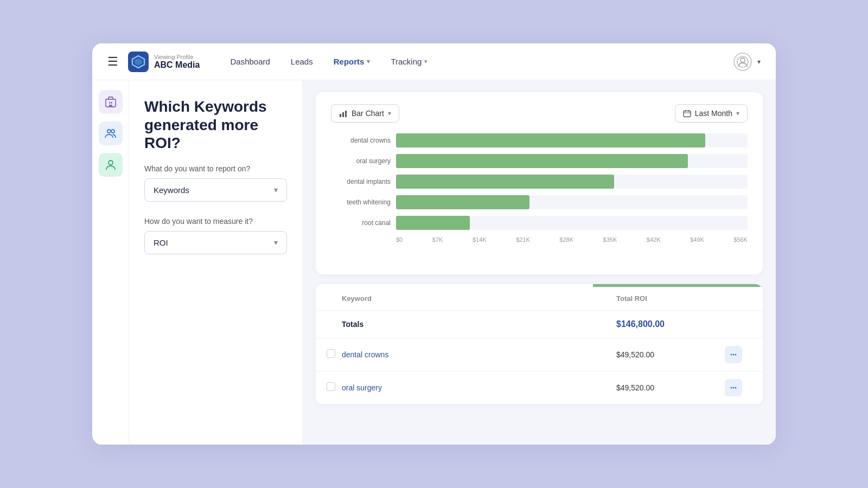 The image size is (868, 488). Describe the element at coordinates (111, 102) in the screenshot. I see `sidebar-icon-building` at that location.